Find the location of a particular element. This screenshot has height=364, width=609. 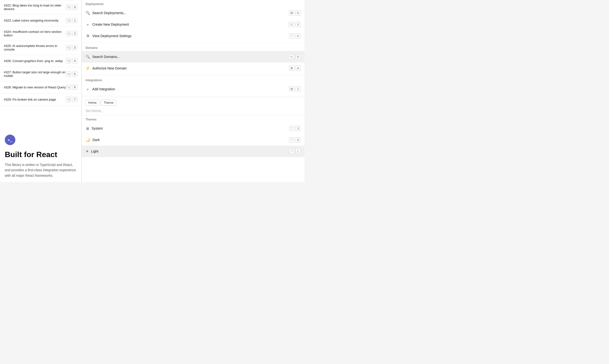

menu-item-right: ^ U is located at coordinates (295, 36).